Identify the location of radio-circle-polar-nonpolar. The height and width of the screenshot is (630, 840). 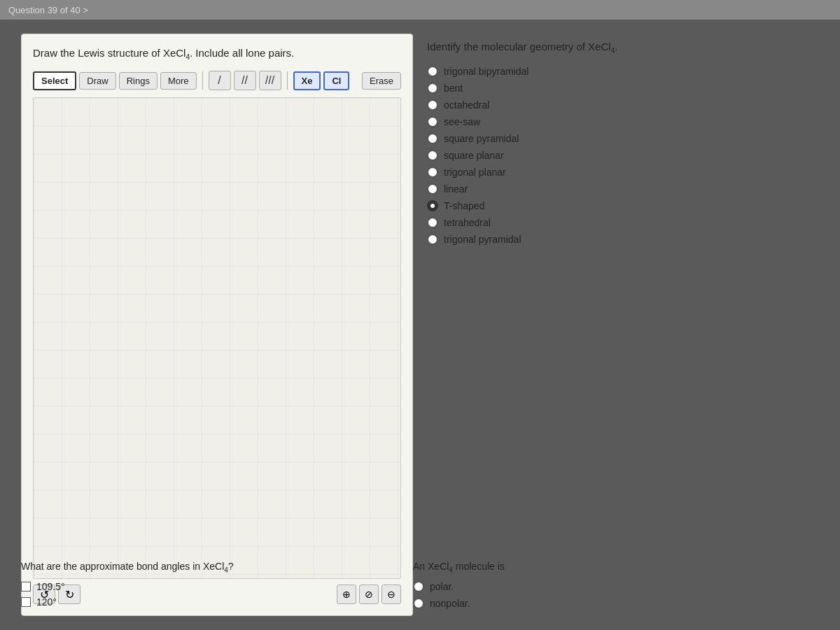
(419, 603).